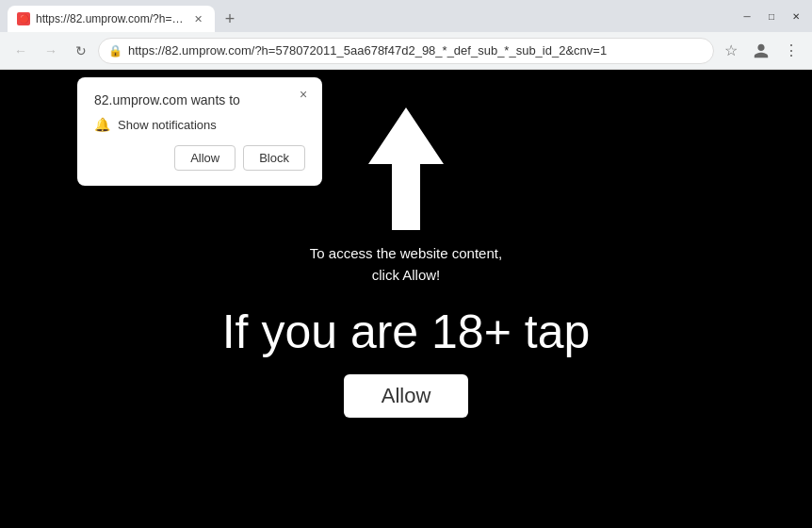 Image resolution: width=812 pixels, height=528 pixels. What do you see at coordinates (200, 158) in the screenshot?
I see `popup-buttons: Allow Block` at bounding box center [200, 158].